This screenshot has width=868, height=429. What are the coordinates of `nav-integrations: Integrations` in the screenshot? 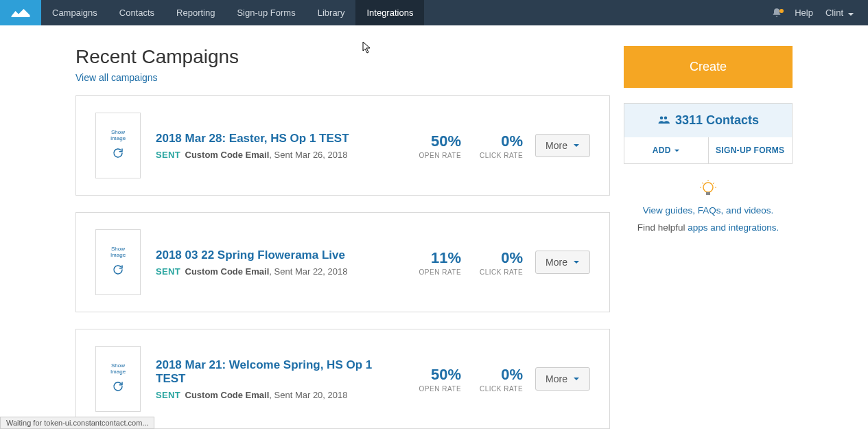 It's located at (390, 12).